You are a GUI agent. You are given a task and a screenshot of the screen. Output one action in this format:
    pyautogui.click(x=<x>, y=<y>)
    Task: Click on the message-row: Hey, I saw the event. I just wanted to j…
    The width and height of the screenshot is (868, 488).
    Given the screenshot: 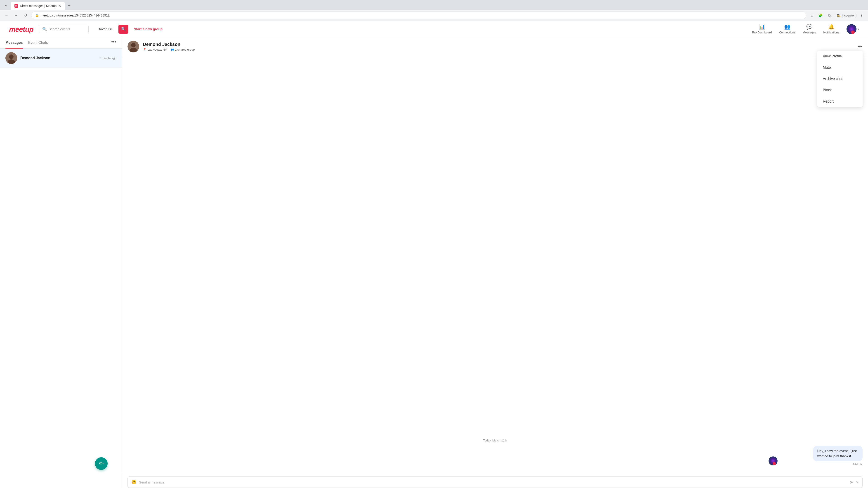 What is the action you would take?
    pyautogui.click(x=495, y=456)
    